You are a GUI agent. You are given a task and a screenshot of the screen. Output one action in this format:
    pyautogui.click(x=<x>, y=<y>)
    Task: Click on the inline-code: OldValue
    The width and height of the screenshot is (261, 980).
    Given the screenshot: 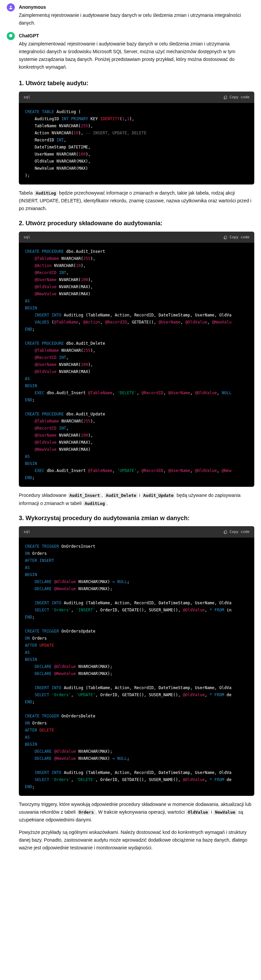 What is the action you would take?
    pyautogui.click(x=198, y=812)
    